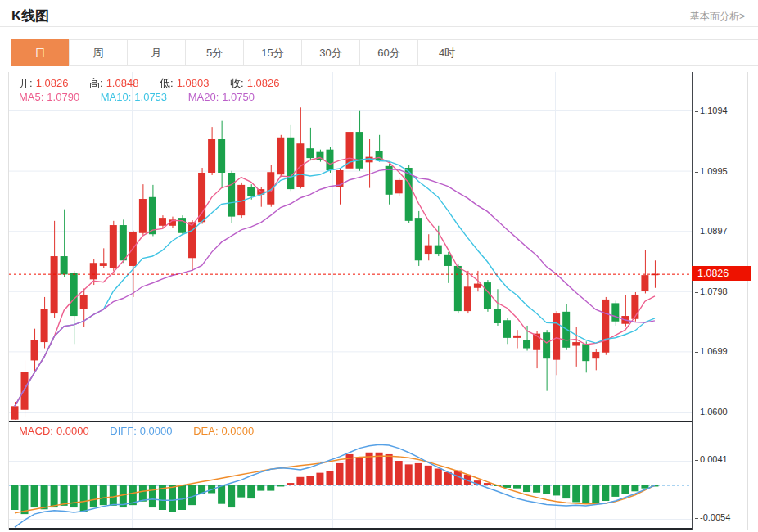 Image resolution: width=758 pixels, height=532 pixels. Describe the element at coordinates (711, 171) in the screenshot. I see `price-axis-label: 1.0995` at that location.